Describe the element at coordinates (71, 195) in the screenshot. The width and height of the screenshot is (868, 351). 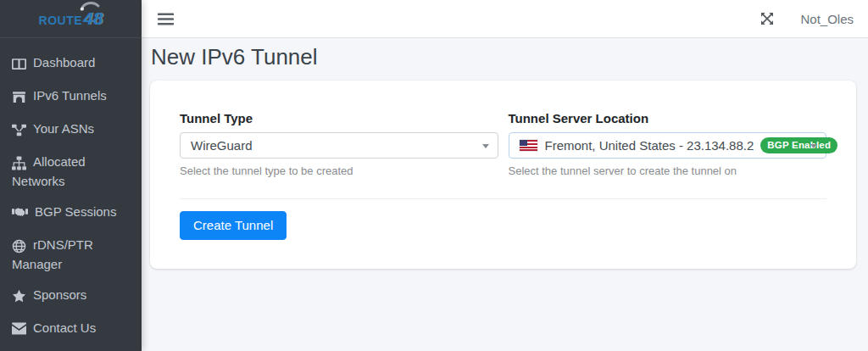
I see `sidebar-nav: Dashboard IPv6 Tunnels Your ASNs Allocat…` at that location.